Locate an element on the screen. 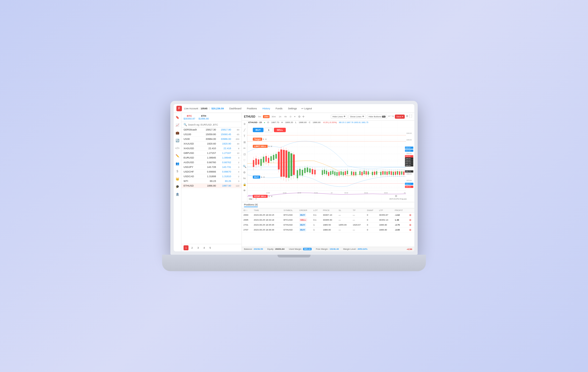 The width and height of the screenshot is (588, 372). watchlist-row: USDCAD 1.31808 1.31810 2 is located at coordinates (212, 176).